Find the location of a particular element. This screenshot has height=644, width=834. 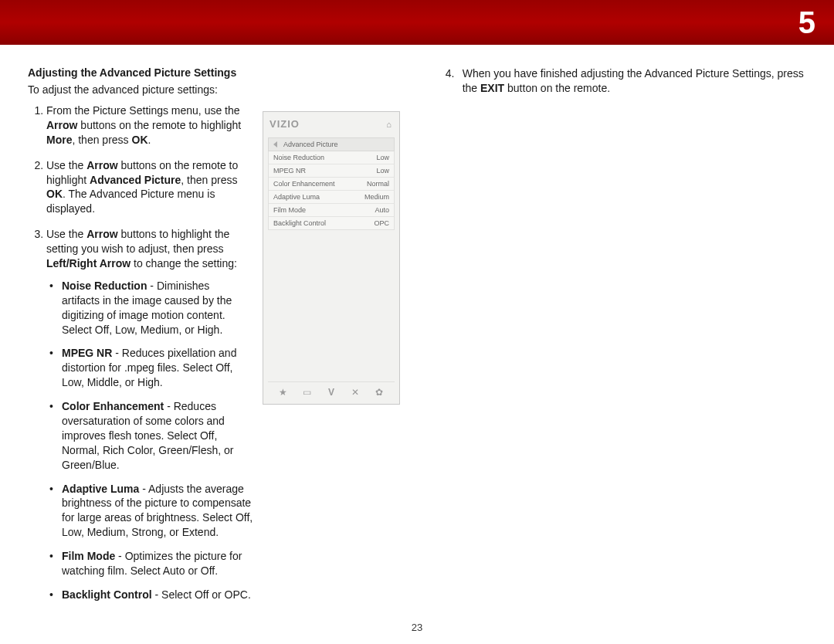

bullet-film-mode: Film Mode - Optimizes the picture for wa… is located at coordinates (158, 564).